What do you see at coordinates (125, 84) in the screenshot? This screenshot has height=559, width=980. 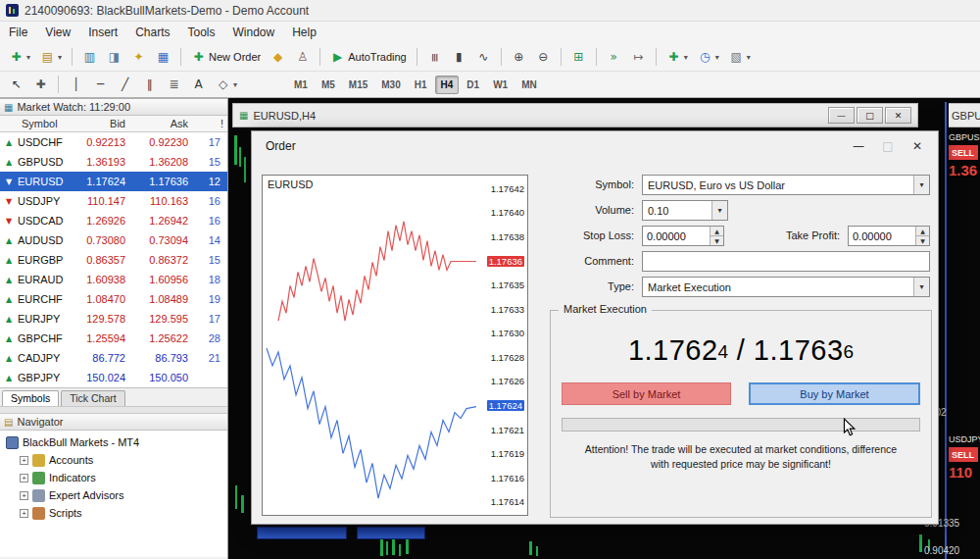 I see `trendline-button: ╱` at bounding box center [125, 84].